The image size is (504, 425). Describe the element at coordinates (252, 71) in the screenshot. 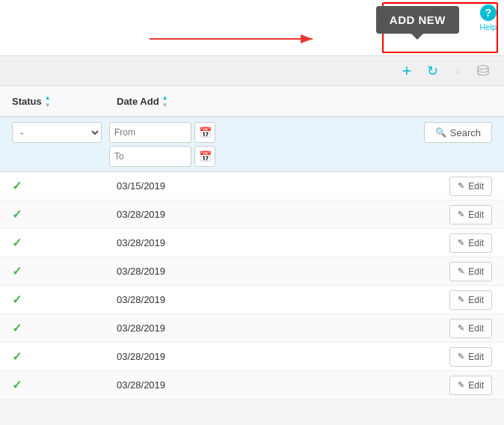

I see `action-bar: + ↻ ›` at that location.